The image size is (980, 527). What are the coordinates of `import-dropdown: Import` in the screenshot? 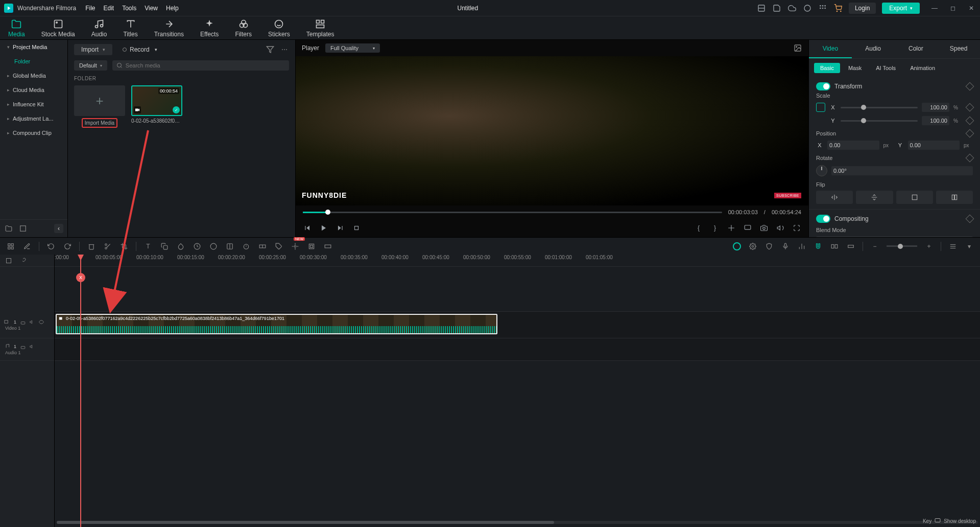 It's located at (93, 50).